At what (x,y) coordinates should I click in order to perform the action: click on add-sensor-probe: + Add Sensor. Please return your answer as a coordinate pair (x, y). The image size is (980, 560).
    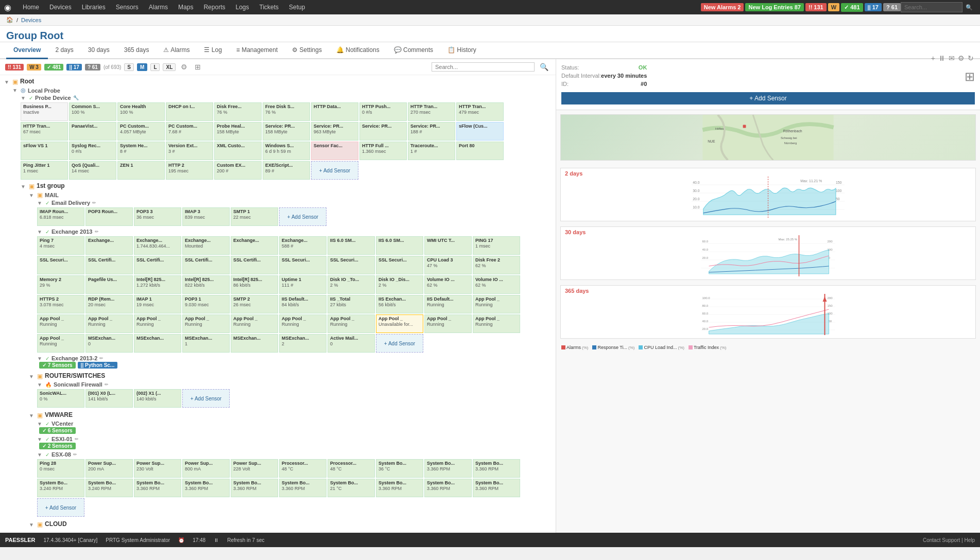
    Looking at the image, I should click on (335, 170).